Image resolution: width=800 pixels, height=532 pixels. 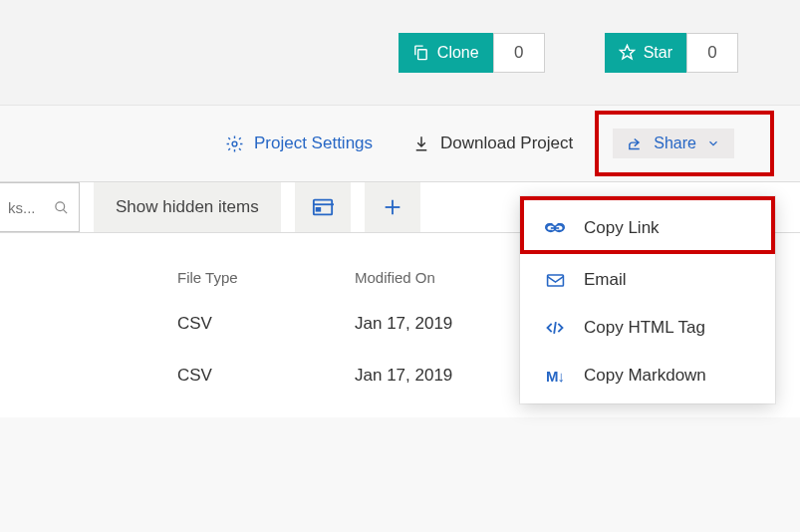 What do you see at coordinates (671, 53) in the screenshot?
I see `star-group: Star 0` at bounding box center [671, 53].